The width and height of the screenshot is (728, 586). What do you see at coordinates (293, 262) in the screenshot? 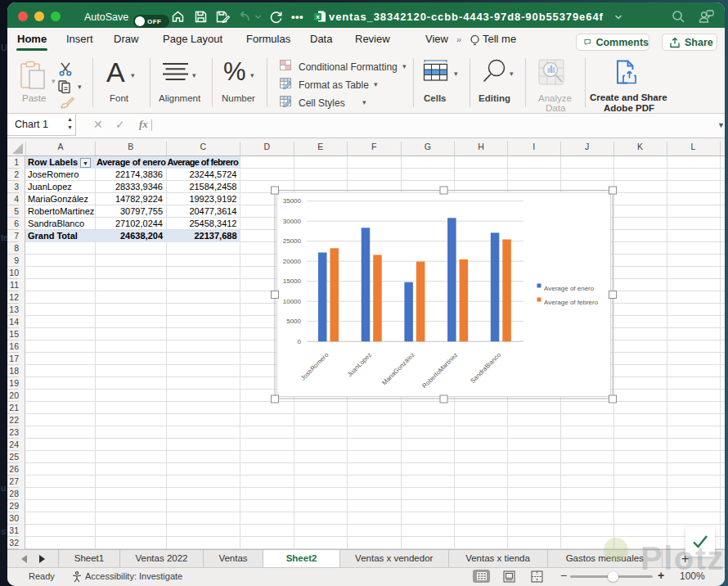
I see `svg-text: 20000` at bounding box center [293, 262].